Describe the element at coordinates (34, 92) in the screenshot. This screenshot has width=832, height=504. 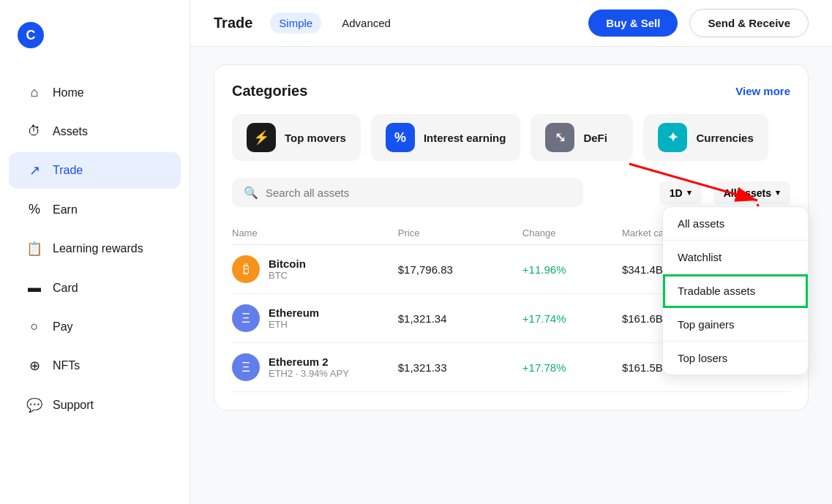
I see `home-icon: ⌂` at that location.